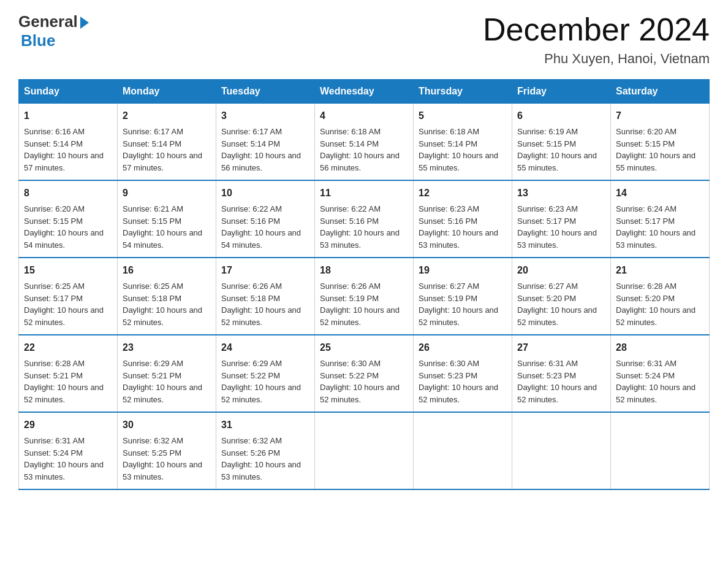 The width and height of the screenshot is (728, 563). What do you see at coordinates (364, 304) in the screenshot?
I see `day-info: Sunrise: 6:26 AMSunset: 5:19 PMDaylight:…` at bounding box center [364, 304].